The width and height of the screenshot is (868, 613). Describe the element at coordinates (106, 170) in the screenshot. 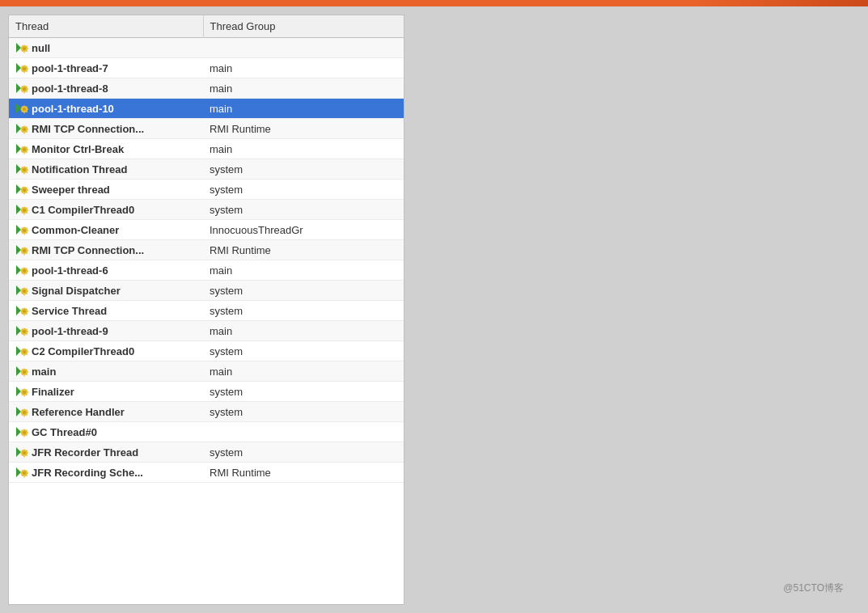

I see `thread-name-cell: Notification Thread` at that location.